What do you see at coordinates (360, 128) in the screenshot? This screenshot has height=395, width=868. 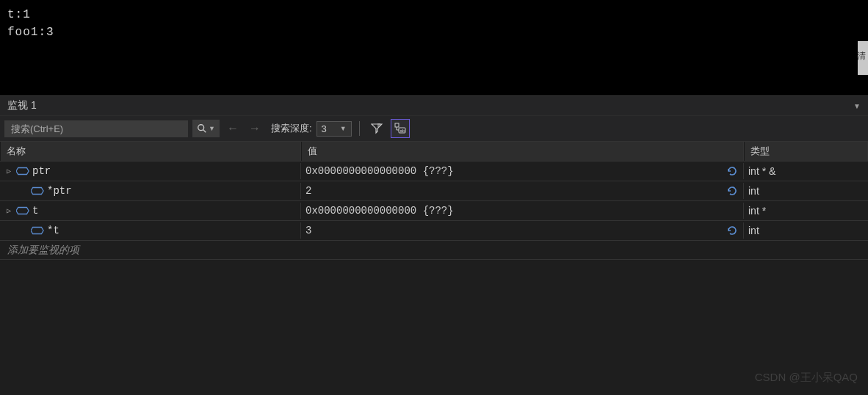 I see `toolbar-separator` at bounding box center [360, 128].